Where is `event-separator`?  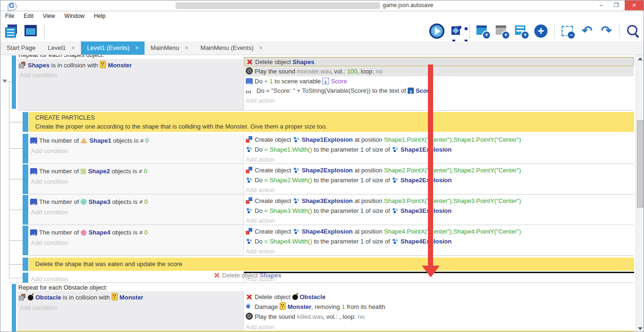
event-separator is located at coordinates (331, 225).